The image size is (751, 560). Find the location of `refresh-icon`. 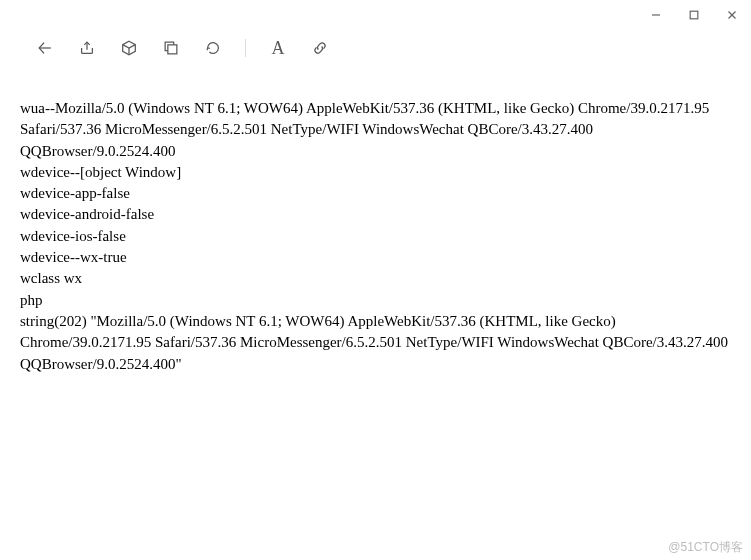

refresh-icon is located at coordinates (213, 48).